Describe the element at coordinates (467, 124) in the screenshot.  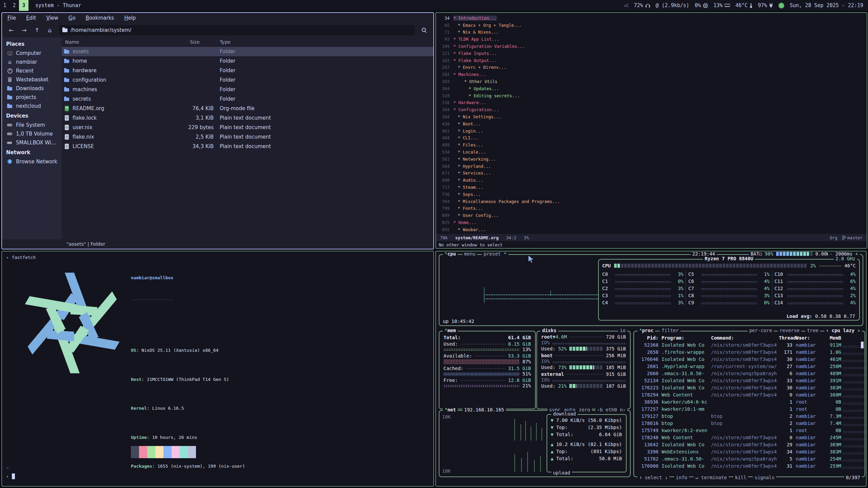
I see `org-heading: * Boot...` at that location.